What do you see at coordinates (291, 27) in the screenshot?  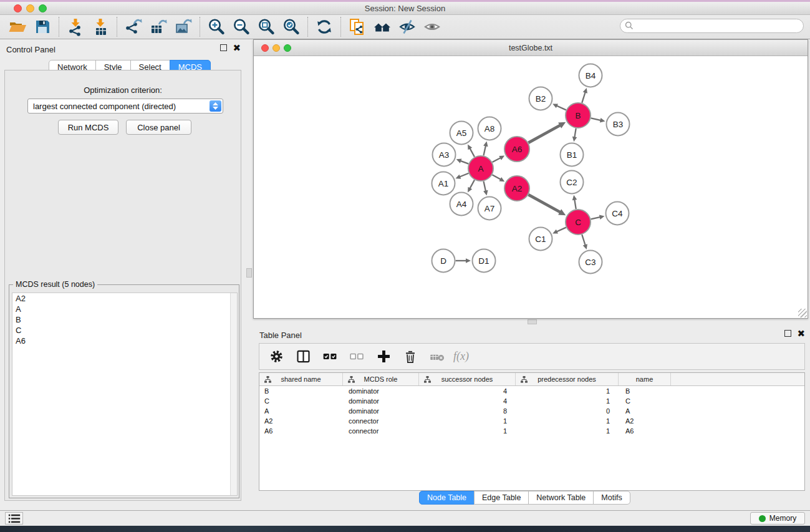 I see `zoom-selected-icon` at bounding box center [291, 27].